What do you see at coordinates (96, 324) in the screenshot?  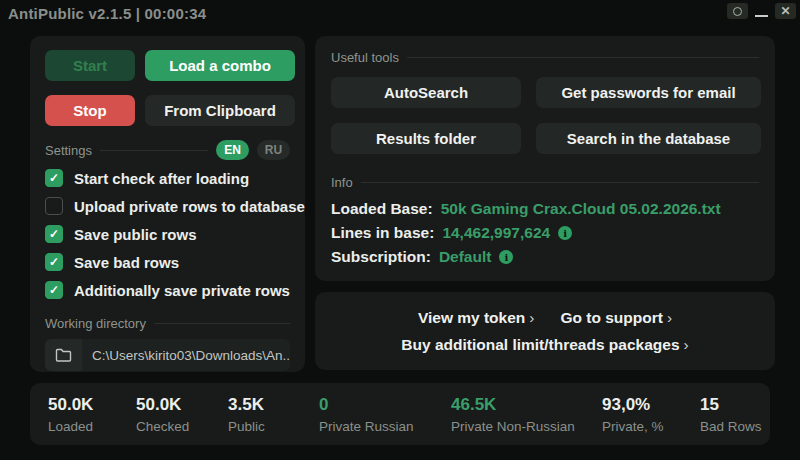 I see `working-directory-label: Working directory` at bounding box center [96, 324].